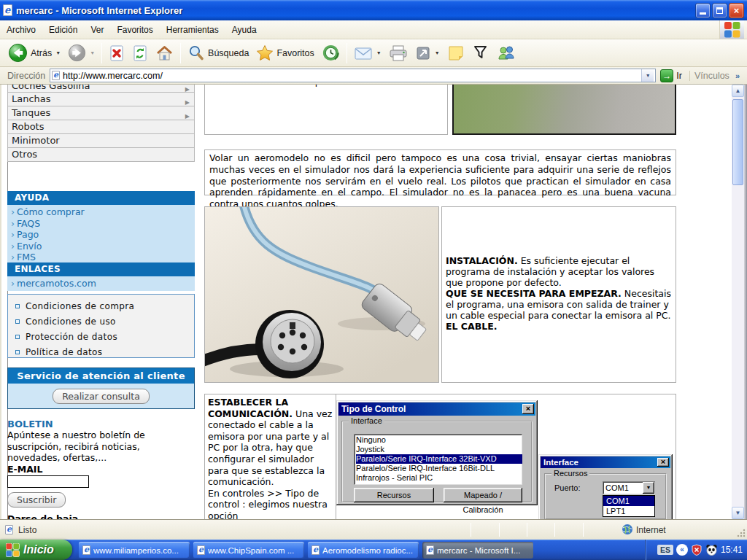  What do you see at coordinates (285, 53) in the screenshot?
I see `favorites-button: Favoritos` at bounding box center [285, 53].